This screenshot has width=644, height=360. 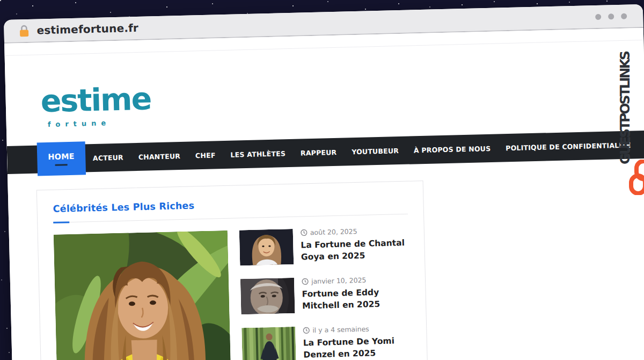 I want to click on article-date: janvier 10, 2025, so click(x=357, y=280).